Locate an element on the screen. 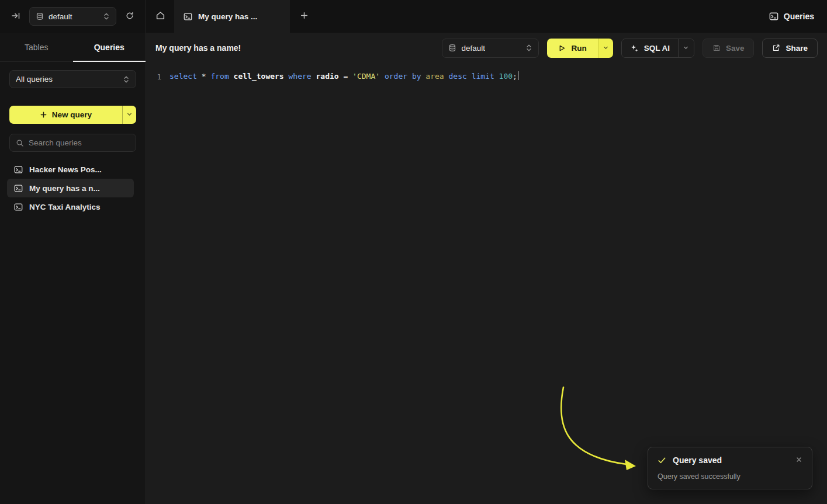 The width and height of the screenshot is (827, 504). queries-icon is located at coordinates (774, 16).